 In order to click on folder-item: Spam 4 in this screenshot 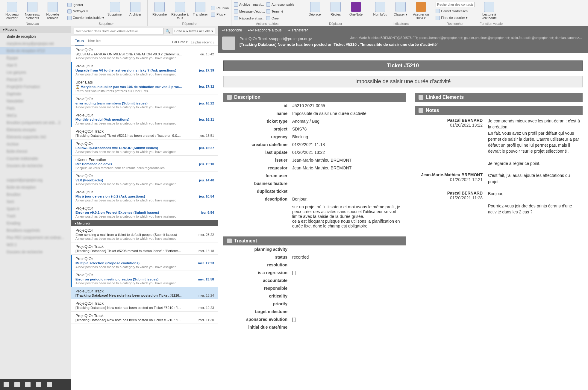, I will do `click(35, 209)`.